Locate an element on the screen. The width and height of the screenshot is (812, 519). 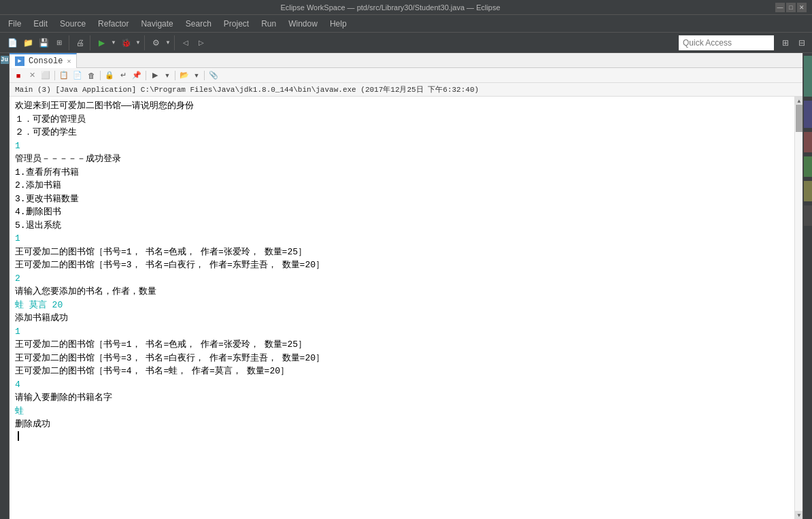
menu-search: Search is located at coordinates (199, 24).